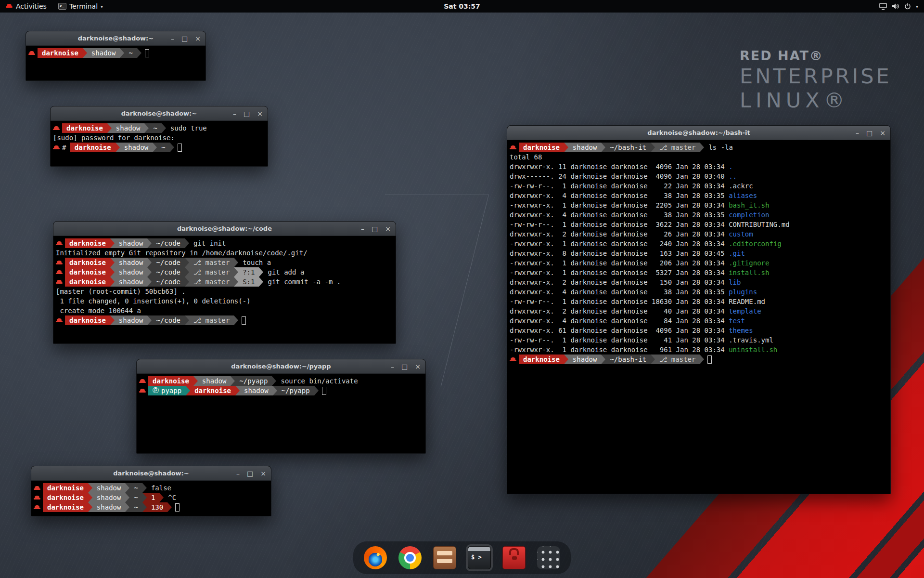 The width and height of the screenshot is (924, 578). What do you see at coordinates (899, 6) in the screenshot?
I see `system-status-area: ▾` at bounding box center [899, 6].